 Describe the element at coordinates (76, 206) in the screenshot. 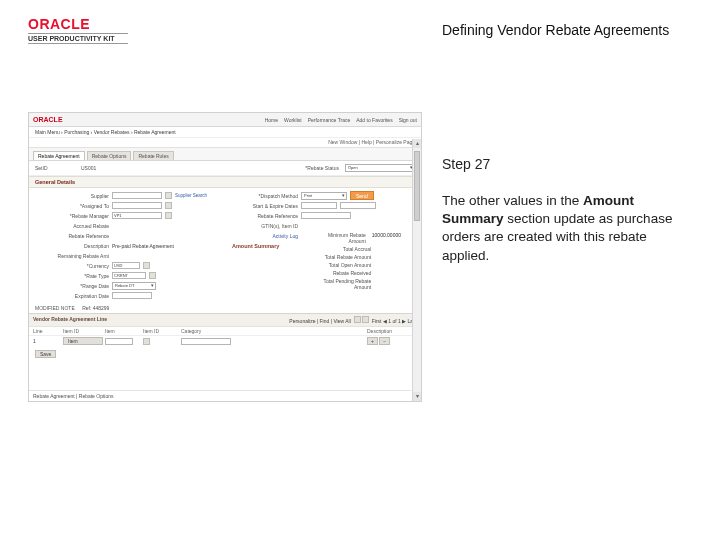

I see `assigned-to-label: *Assigned To` at that location.